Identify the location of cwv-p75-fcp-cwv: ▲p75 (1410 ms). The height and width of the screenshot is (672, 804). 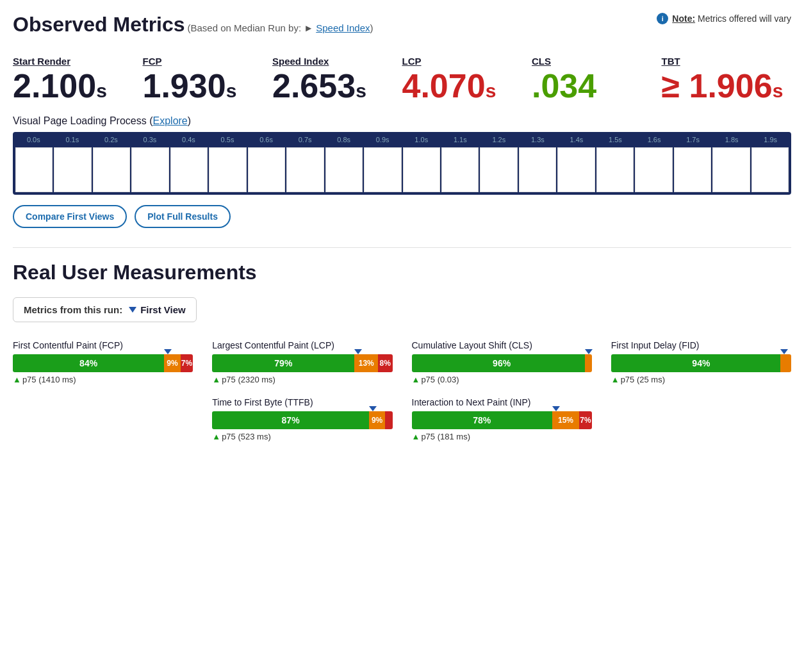
(103, 379).